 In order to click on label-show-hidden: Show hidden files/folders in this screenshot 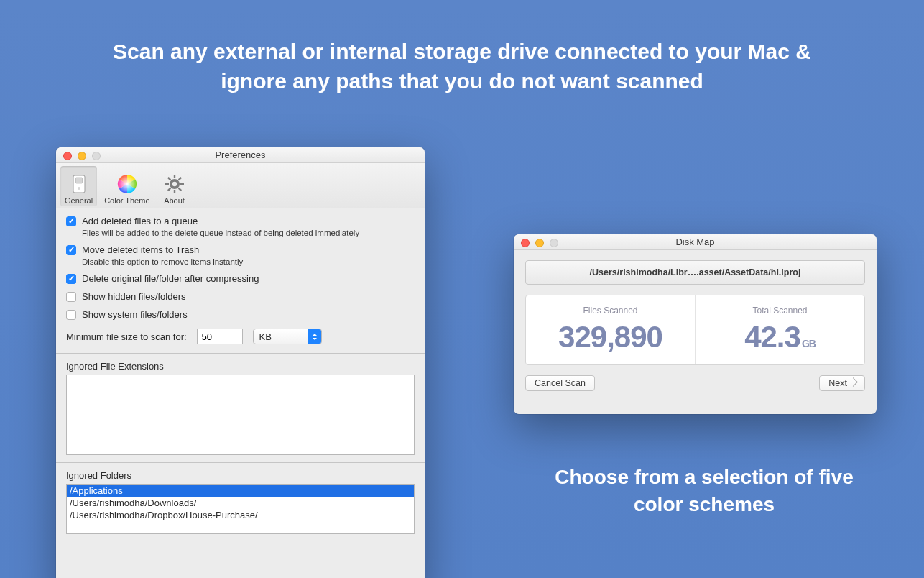, I will do `click(134, 296)`.